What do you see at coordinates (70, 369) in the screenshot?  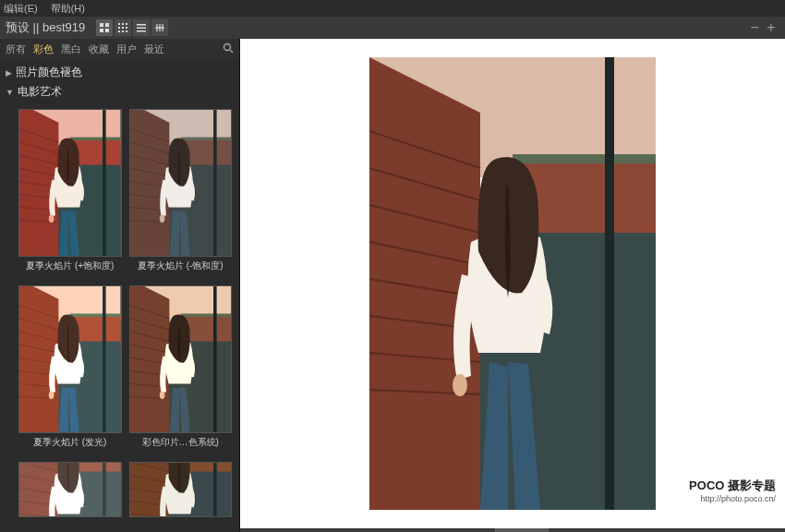 I see `preset-thumb: 夏季火焰片 (发光)` at bounding box center [70, 369].